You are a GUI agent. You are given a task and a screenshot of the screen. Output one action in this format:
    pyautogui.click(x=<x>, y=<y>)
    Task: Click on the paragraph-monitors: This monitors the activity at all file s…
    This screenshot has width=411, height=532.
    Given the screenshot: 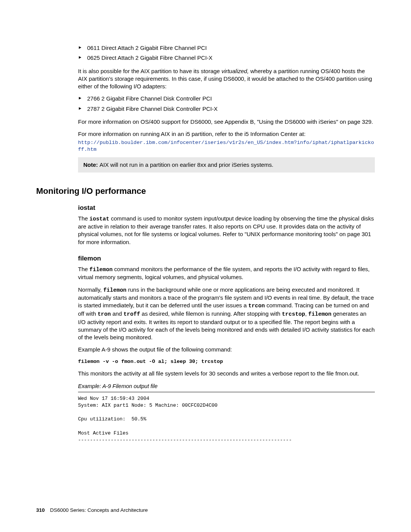 What is the action you would take?
    pyautogui.click(x=226, y=374)
    